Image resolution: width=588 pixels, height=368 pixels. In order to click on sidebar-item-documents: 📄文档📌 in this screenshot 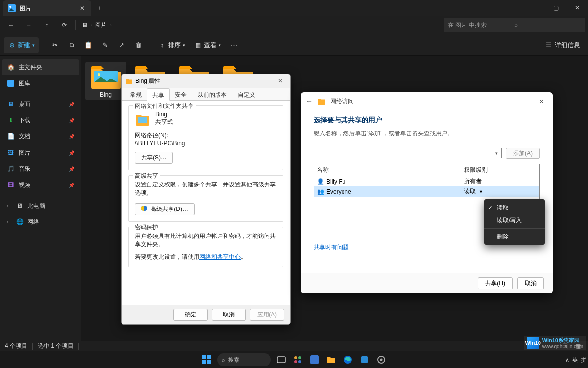, I will do `click(41, 136)`.